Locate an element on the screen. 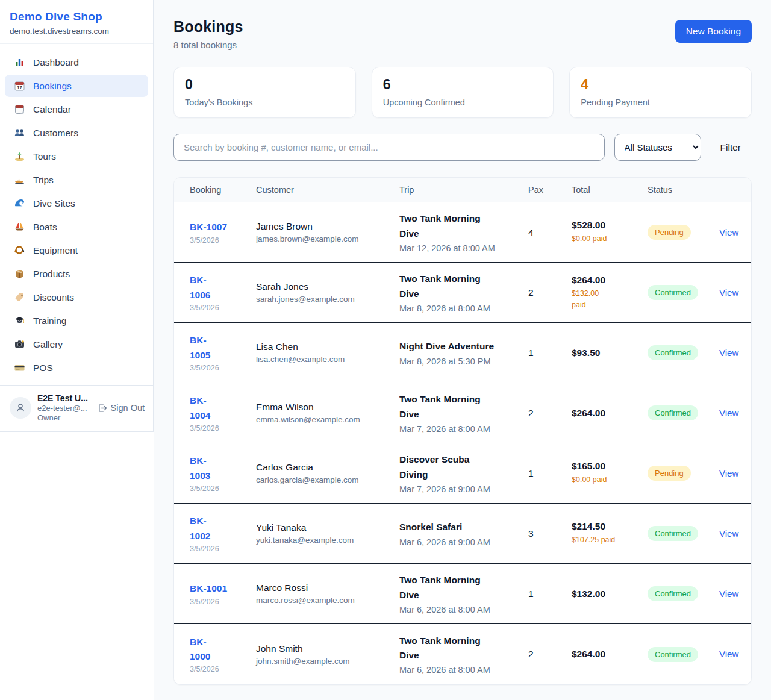 This screenshot has height=700, width=771. booking-id-cell: BK- 10063/5/2026 is located at coordinates (223, 292).